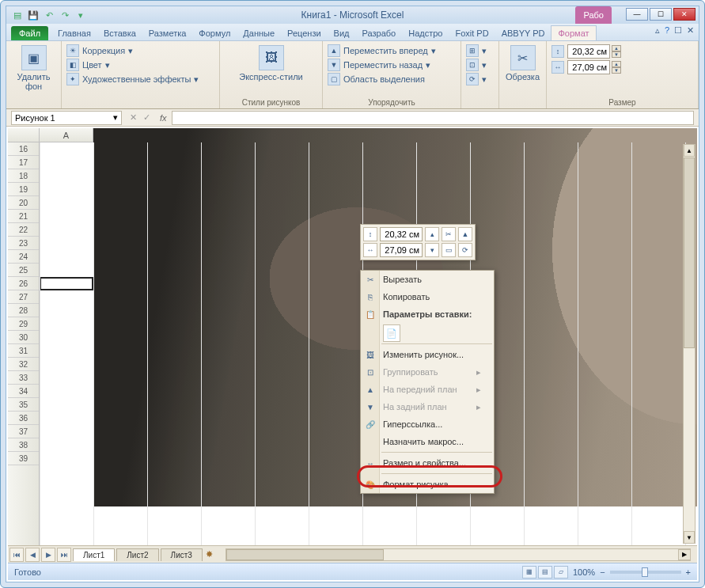  What do you see at coordinates (24, 203) in the screenshot?
I see `row-header: 20` at bounding box center [24, 203].